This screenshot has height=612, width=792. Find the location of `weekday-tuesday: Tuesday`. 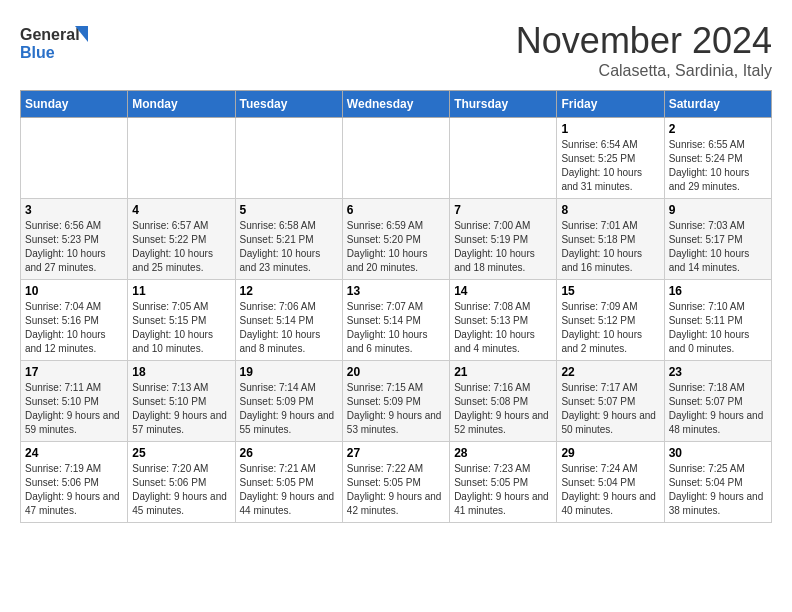

weekday-tuesday: Tuesday is located at coordinates (288, 104).